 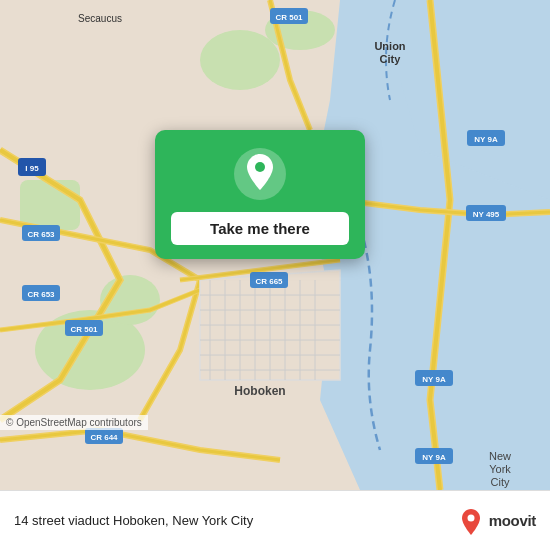 What do you see at coordinates (496, 521) in the screenshot?
I see `moovit-logo: moovit` at bounding box center [496, 521].